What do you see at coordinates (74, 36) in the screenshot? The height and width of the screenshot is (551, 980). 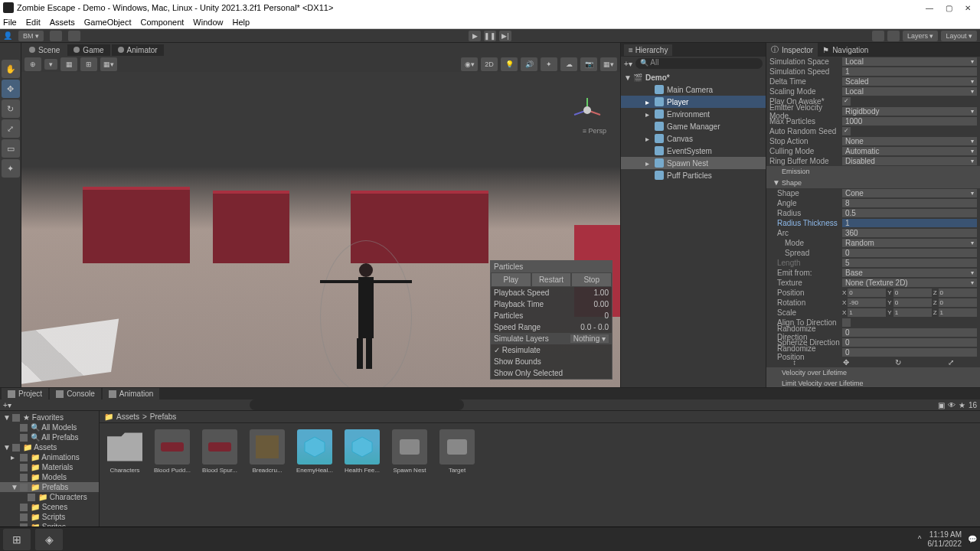 I see `history-icon` at bounding box center [74, 36].